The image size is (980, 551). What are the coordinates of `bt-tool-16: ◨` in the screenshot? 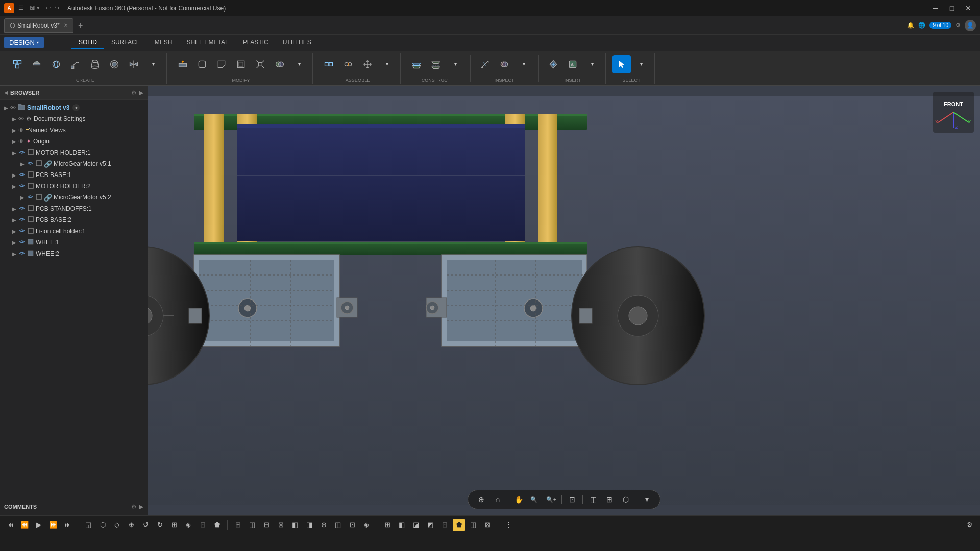 It's located at (309, 525).